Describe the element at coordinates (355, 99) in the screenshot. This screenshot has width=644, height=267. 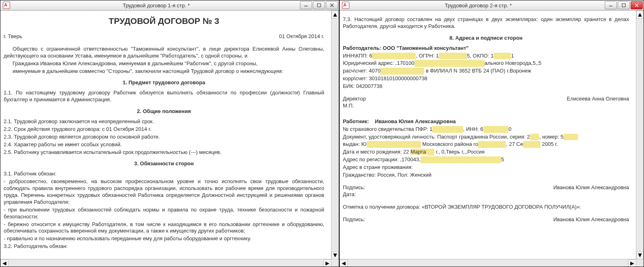
I see `director-label: Директор` at that location.